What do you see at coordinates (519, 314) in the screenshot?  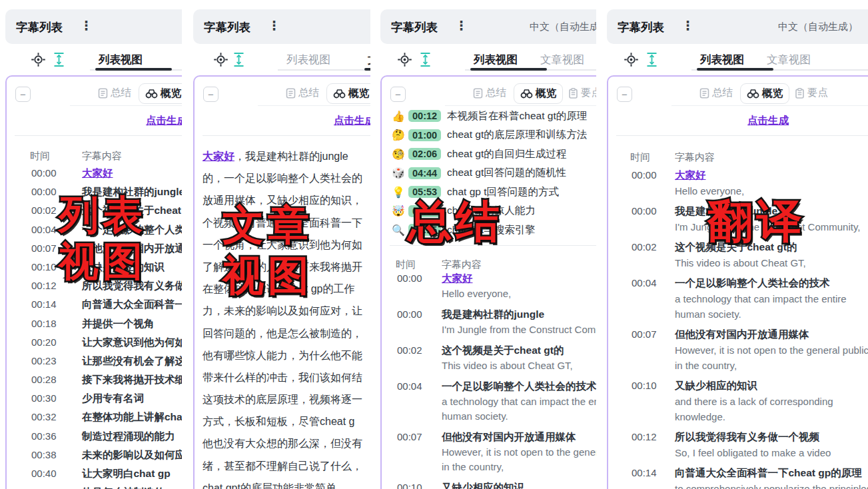 I see `subtitle-text-zh: 我是建构社群的jungle` at bounding box center [519, 314].